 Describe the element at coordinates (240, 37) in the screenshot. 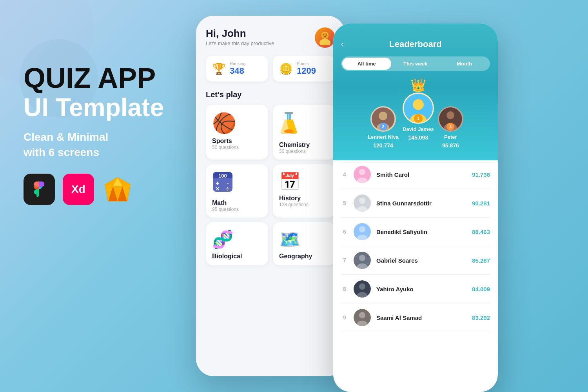

I see `greeting-block: Hi, John Let's make this day productive` at that location.